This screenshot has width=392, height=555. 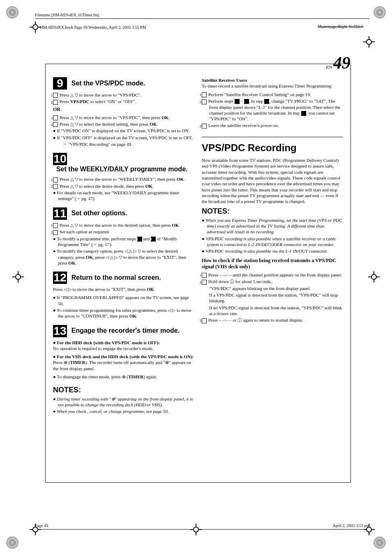 What do you see at coordinates (124, 366) in the screenshot?
I see `step-13-para2: Press ⊕ (TIMER). The recorder turns off …` at bounding box center [124, 366].